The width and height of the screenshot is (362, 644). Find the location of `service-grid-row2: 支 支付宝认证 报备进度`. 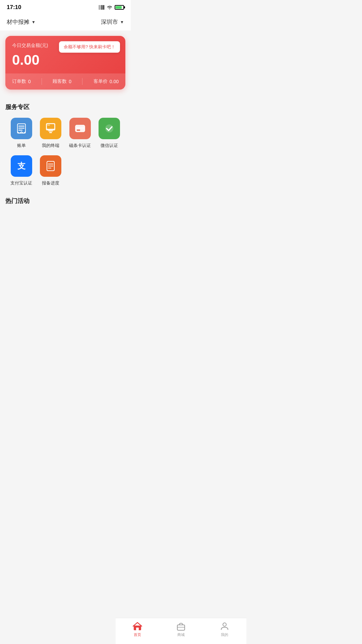

service-grid-row2: 支 支付宝认证 报备进度 is located at coordinates (65, 171).